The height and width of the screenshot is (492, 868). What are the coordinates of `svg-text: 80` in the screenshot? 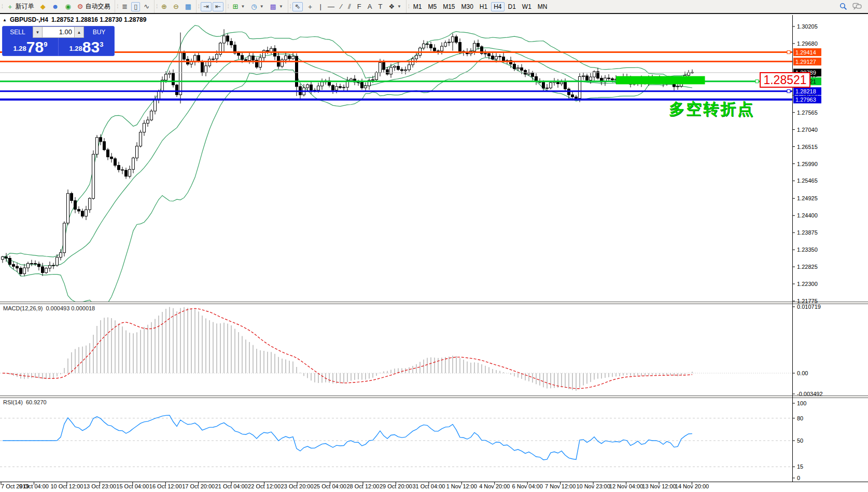 It's located at (800, 418).